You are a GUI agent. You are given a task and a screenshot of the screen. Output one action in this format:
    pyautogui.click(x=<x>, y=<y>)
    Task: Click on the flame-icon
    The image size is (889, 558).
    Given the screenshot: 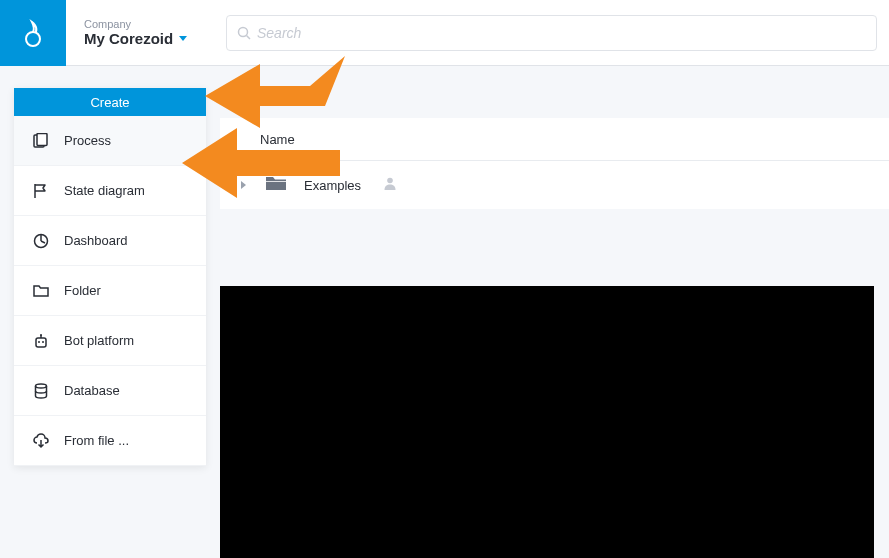 What is the action you would take?
    pyautogui.click(x=33, y=33)
    